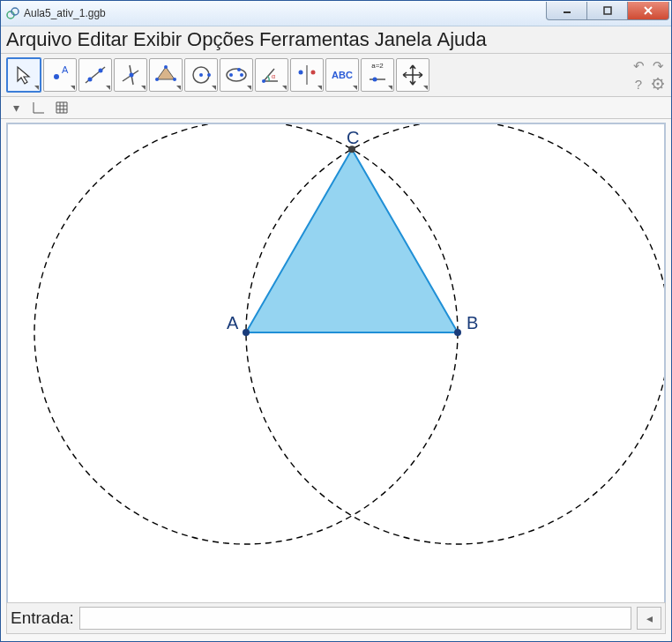 The image size is (672, 642). What do you see at coordinates (377, 75) in the screenshot?
I see `slider-tool: a=2` at bounding box center [377, 75].